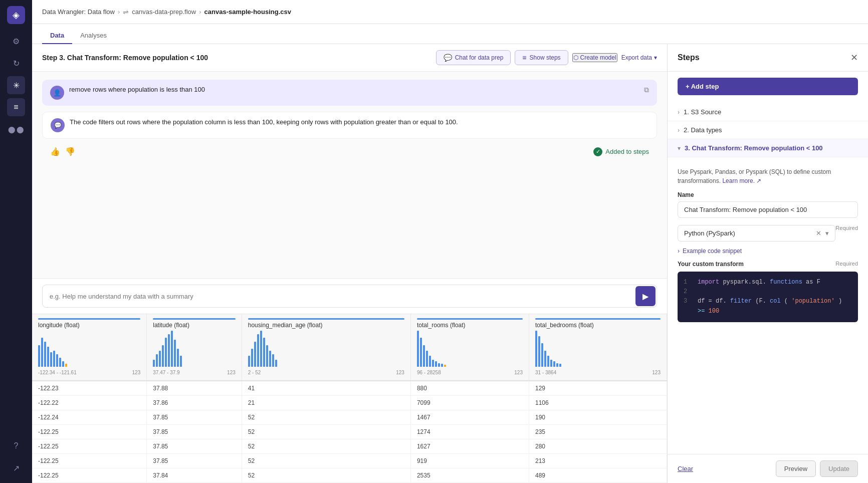 The image size is (868, 483). Describe the element at coordinates (597, 476) in the screenshot. I see `table-cell: 489` at that location.